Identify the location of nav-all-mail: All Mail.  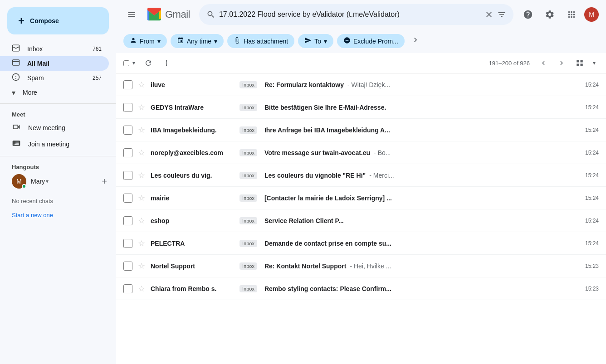
(54, 63).